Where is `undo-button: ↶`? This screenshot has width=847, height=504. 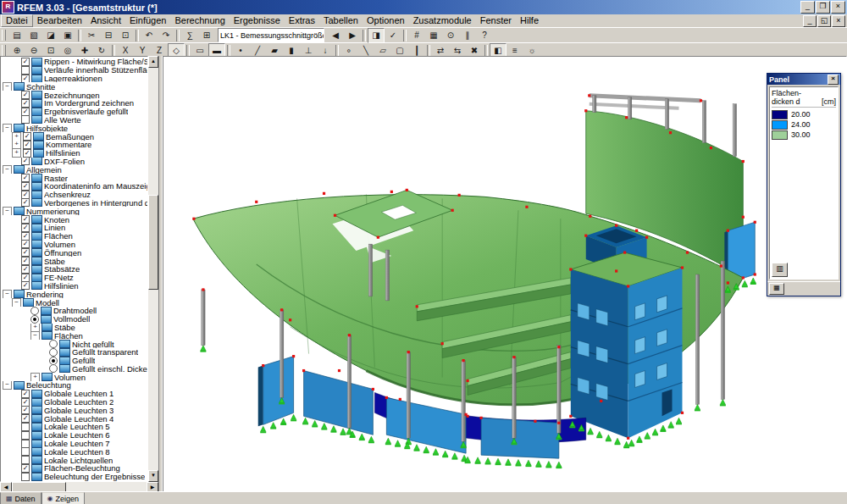
undo-button: ↶ is located at coordinates (149, 36).